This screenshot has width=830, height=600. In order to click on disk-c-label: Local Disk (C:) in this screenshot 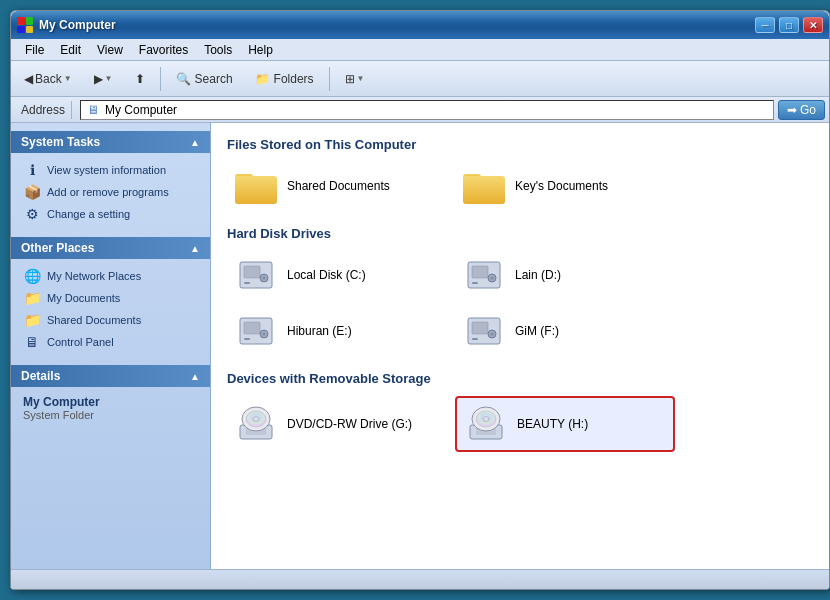, I will do `click(326, 275)`.